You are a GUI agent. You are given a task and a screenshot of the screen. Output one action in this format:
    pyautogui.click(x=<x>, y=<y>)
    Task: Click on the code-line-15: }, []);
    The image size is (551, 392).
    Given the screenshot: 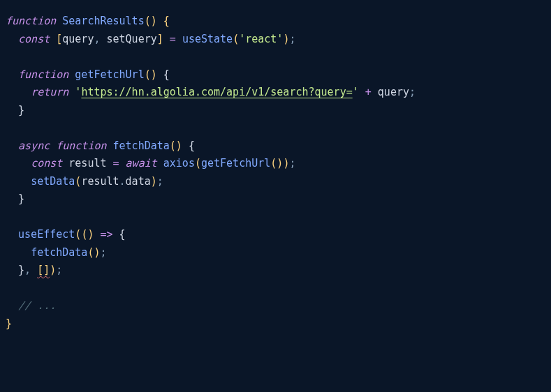 What is the action you would take?
    pyautogui.click(x=278, y=271)
    